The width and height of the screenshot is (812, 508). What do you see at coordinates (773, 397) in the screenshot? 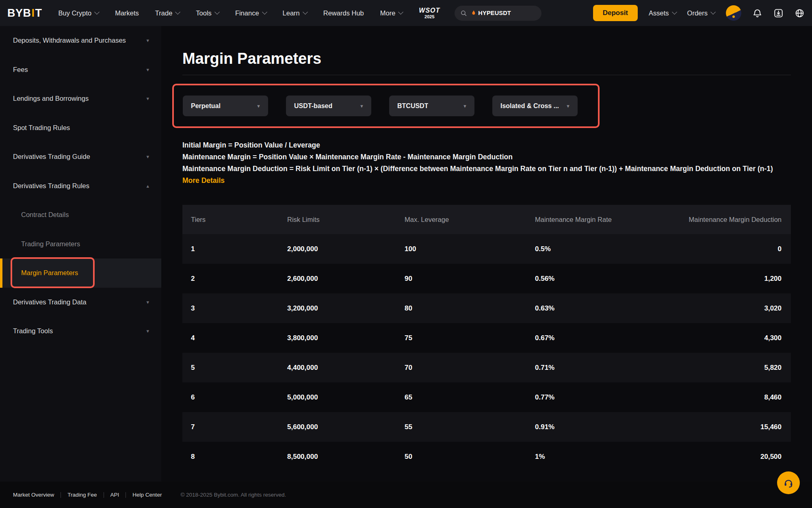
I see `cell-mm-deduction: 8,460` at bounding box center [773, 397].